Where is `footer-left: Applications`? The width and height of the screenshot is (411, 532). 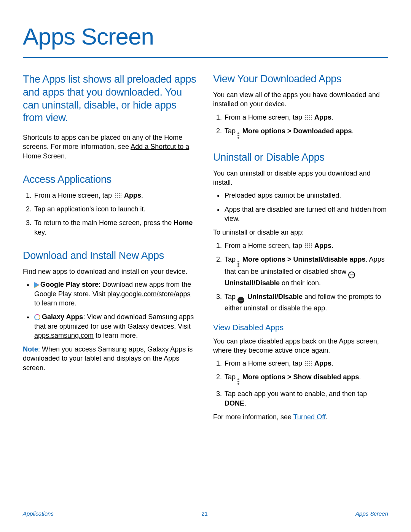
footer-left: Applications is located at coordinates (38, 513).